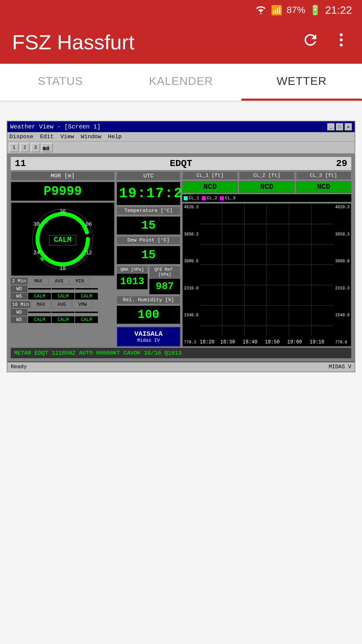 This screenshot has width=362, height=644. What do you see at coordinates (20, 305) in the screenshot?
I see `period-10min: 10 Min` at bounding box center [20, 305].